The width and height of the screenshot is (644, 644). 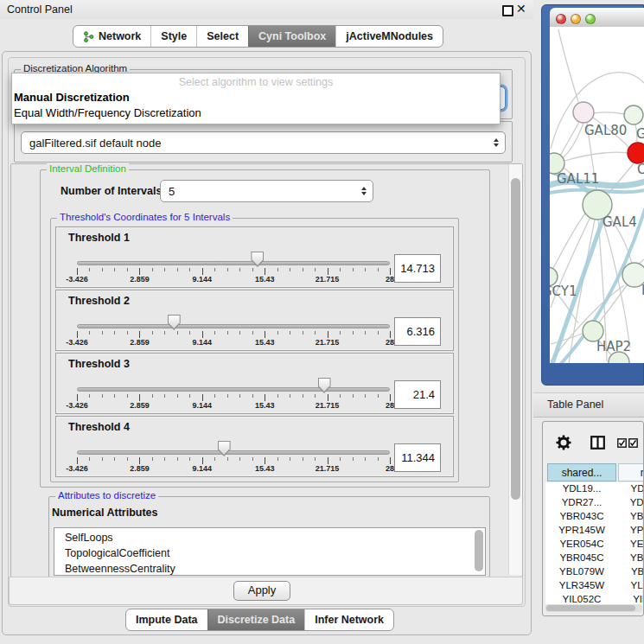 What do you see at coordinates (594, 609) in the screenshot?
I see `horizontal-scrollbar` at bounding box center [594, 609].